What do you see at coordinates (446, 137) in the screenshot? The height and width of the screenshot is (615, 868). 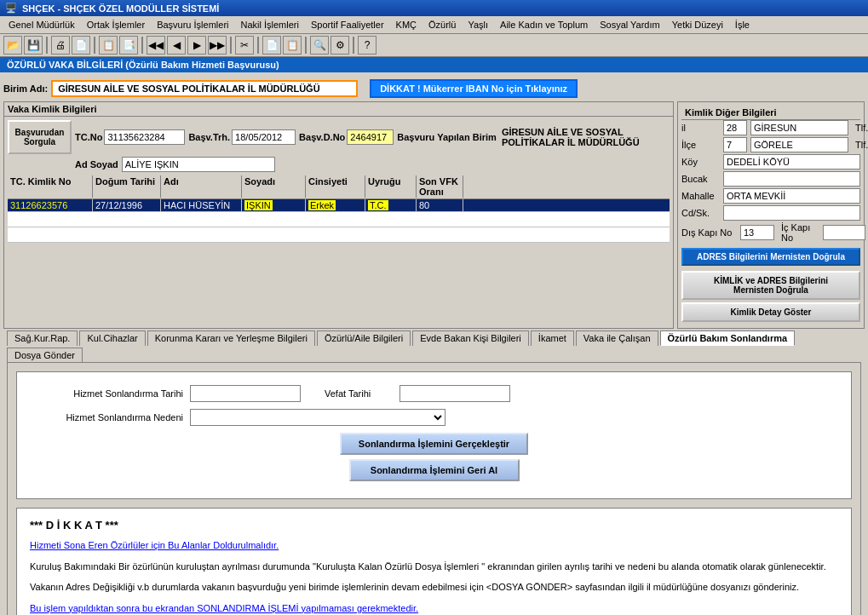 I see `basv-birim-label: Başvuru Yapılan Birim` at bounding box center [446, 137].